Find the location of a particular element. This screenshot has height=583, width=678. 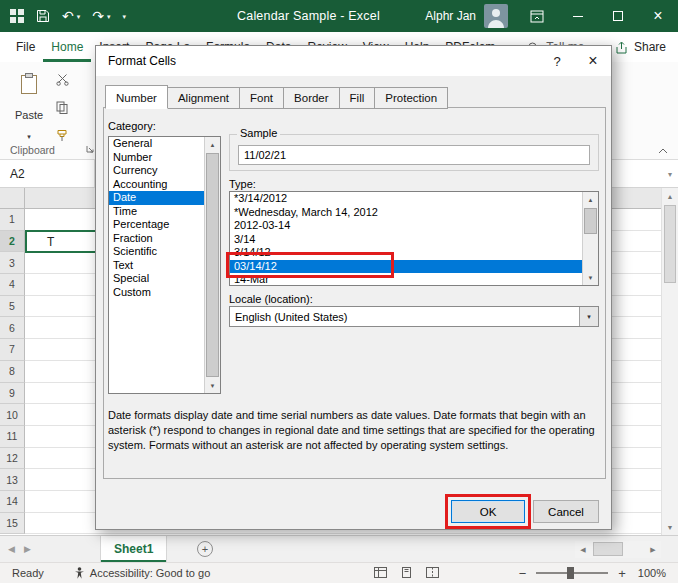

customize-qat-button: ▾ is located at coordinates (125, 16).